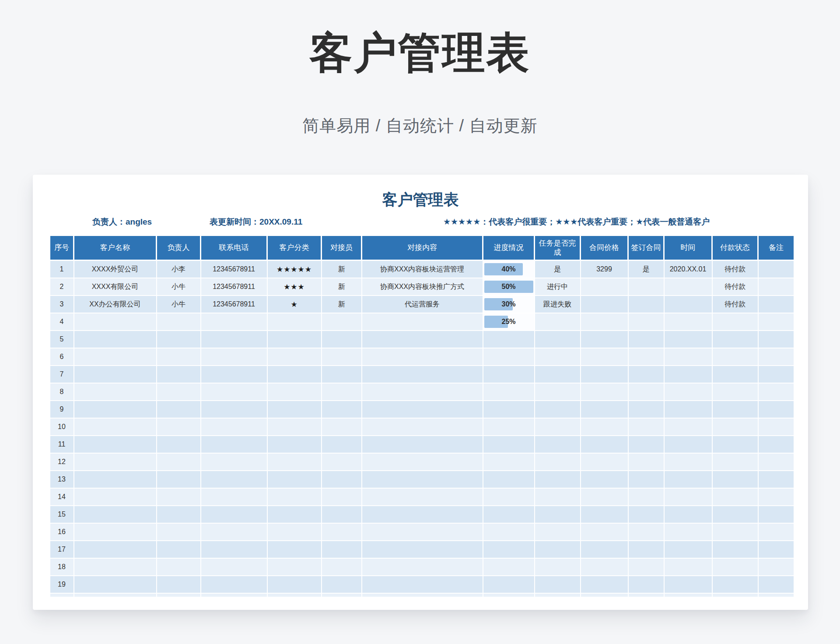 This screenshot has height=644, width=840. Describe the element at coordinates (646, 270) in the screenshot. I see `cell-signed: 是` at that location.